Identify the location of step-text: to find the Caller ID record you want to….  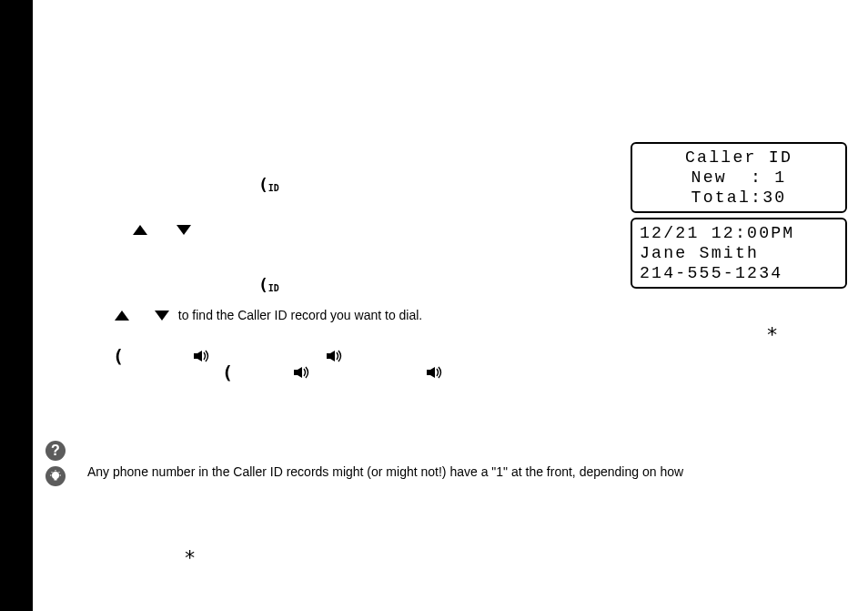
(300, 315).